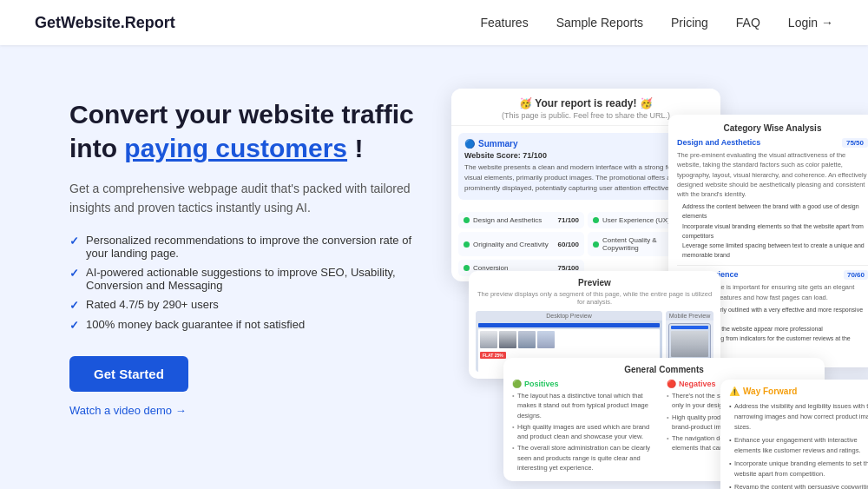 This screenshot has height=489, width=868. I want to click on way-forward-card: ⚠️ Way Forward Address the visibility an…, so click(794, 434).